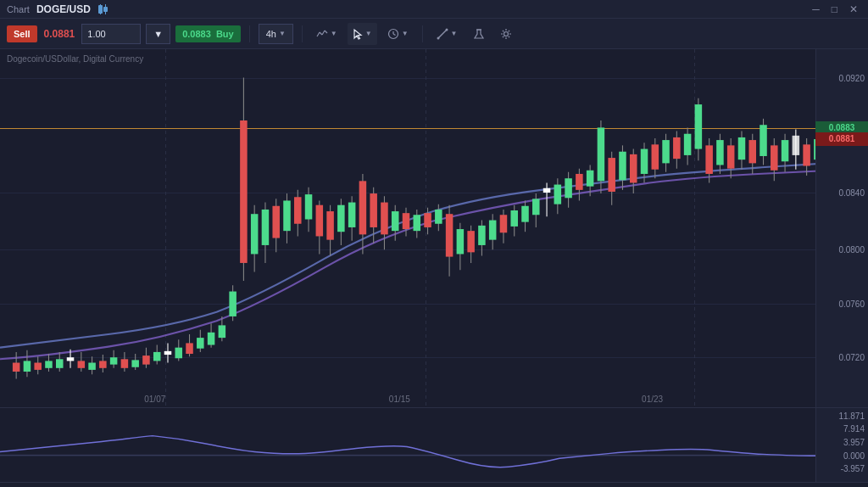 This screenshot has height=487, width=868. I want to click on symbol-icon, so click(104, 9).